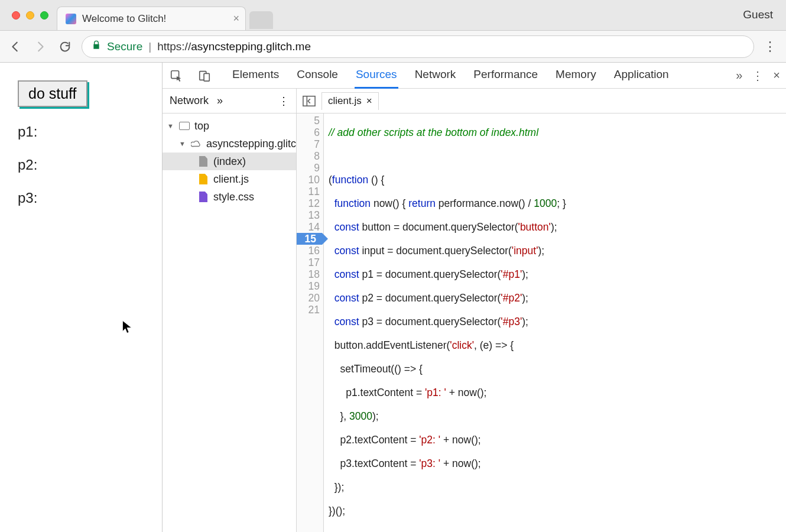  Describe the element at coordinates (16, 15) in the screenshot. I see `close-window-icon` at that location.